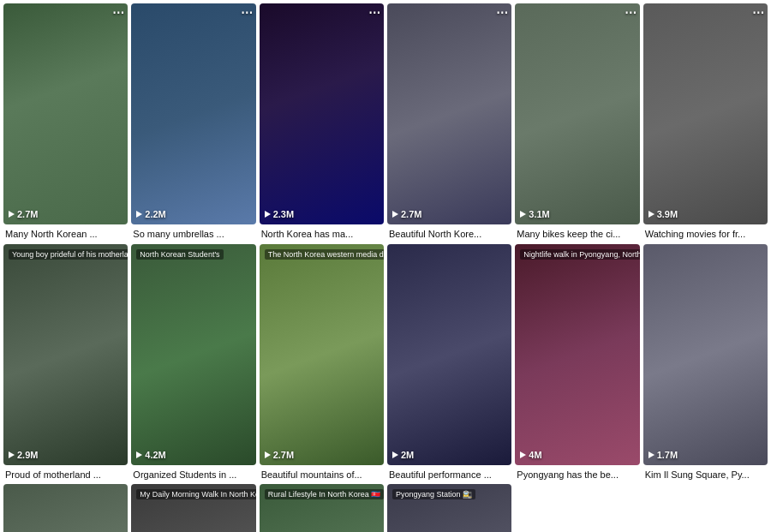  I want to click on video-thumbnail: 2M, so click(449, 355).